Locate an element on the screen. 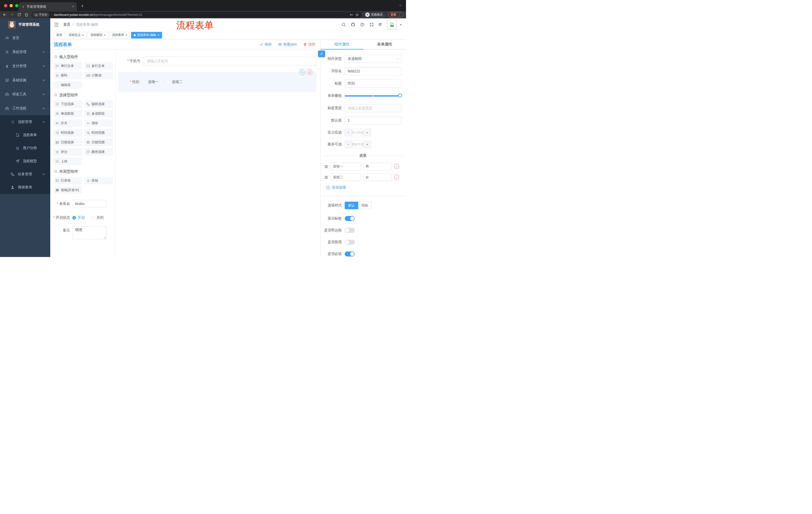 The image size is (812, 514). browser-menu-dots-icon: ⋮ is located at coordinates (400, 15).